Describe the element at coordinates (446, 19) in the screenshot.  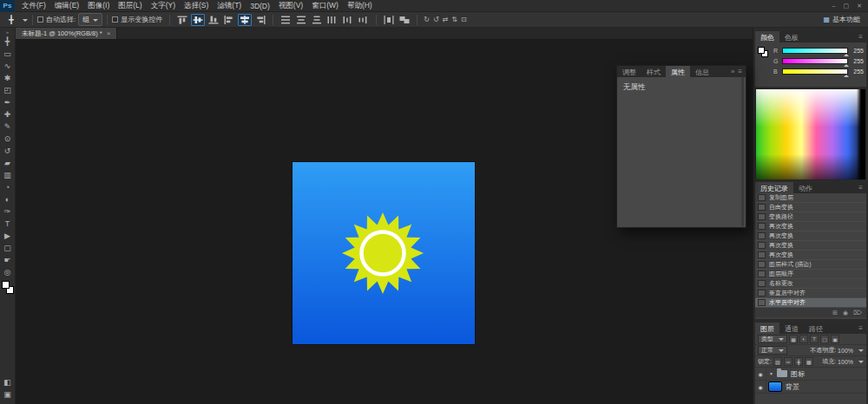
I see `3d-drag-icon: ⇄` at that location.